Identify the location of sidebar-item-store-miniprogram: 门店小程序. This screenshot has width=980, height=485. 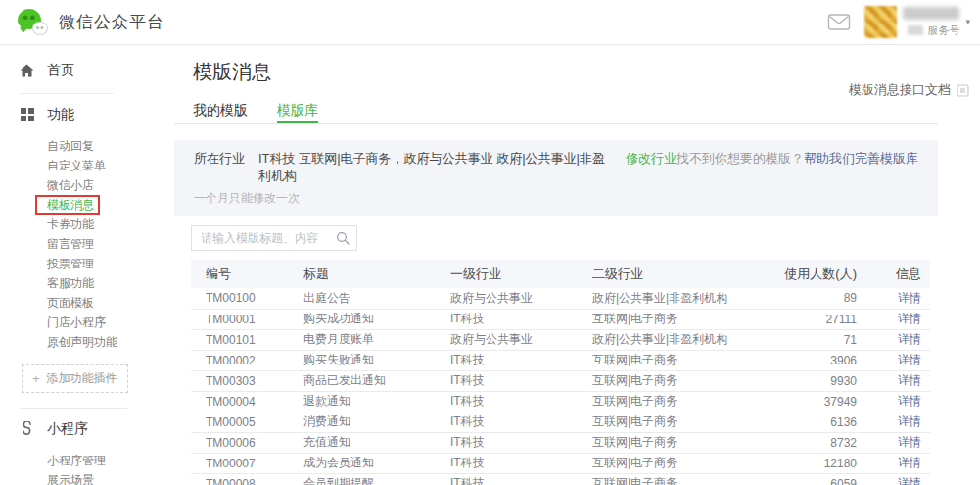
(103, 322).